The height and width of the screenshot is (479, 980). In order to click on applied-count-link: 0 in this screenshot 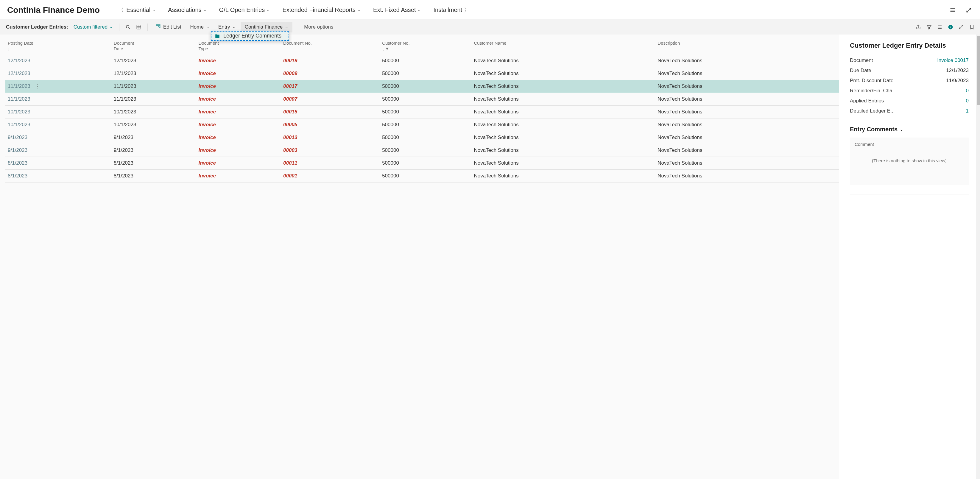, I will do `click(967, 101)`.